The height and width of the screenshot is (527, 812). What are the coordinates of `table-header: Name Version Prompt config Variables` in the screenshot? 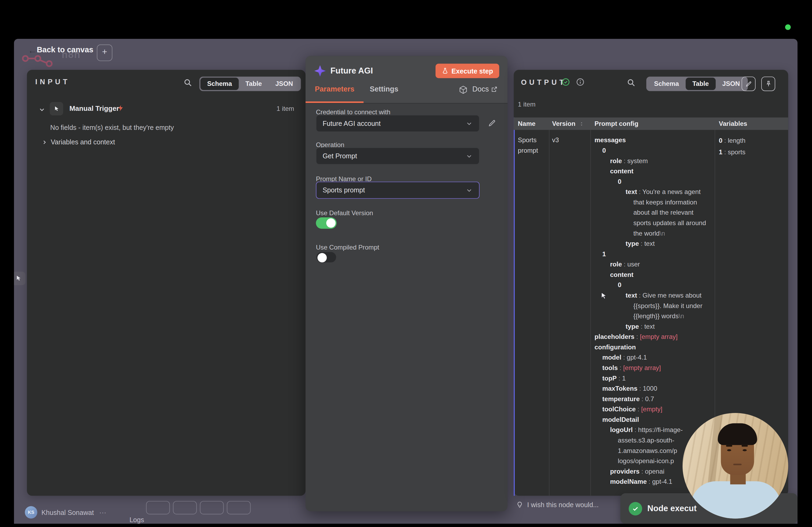 It's located at (651, 124).